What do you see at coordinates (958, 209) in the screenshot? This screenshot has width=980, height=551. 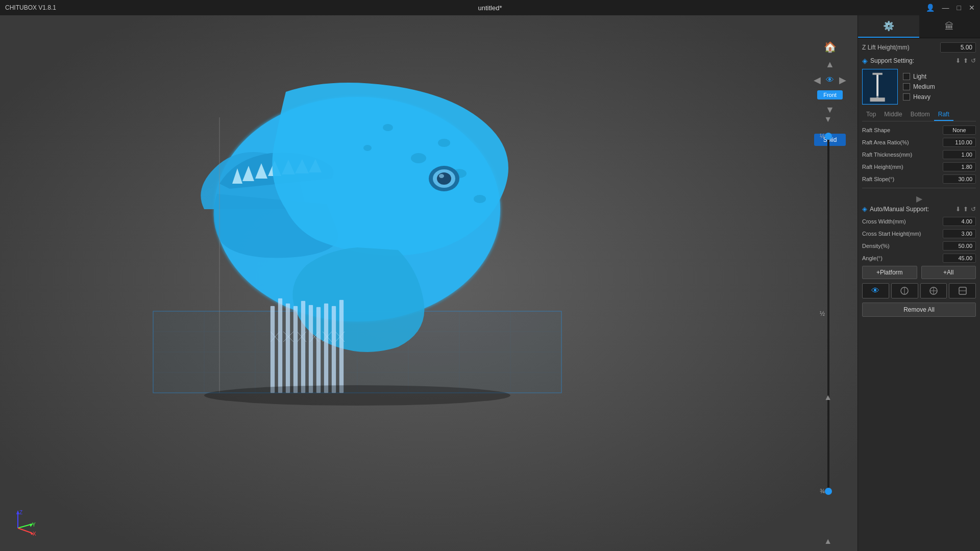 I see `auto-import-btn: ⬇` at bounding box center [958, 209].